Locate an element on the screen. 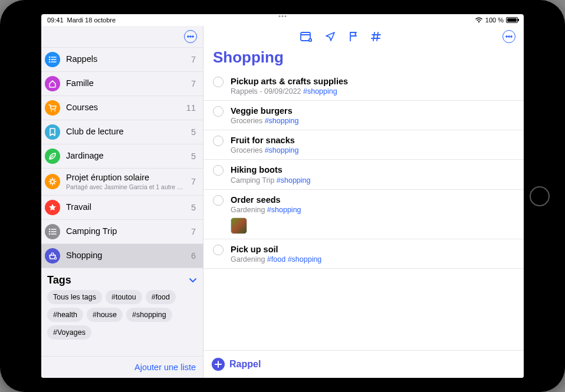 The height and width of the screenshot is (392, 565). sidebar-list-row: Shopping6 is located at coordinates (122, 256).